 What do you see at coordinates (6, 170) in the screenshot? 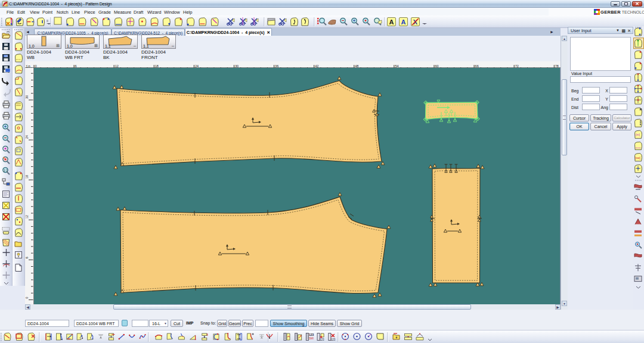
I see `svg-text: 1:1` at bounding box center [6, 170].